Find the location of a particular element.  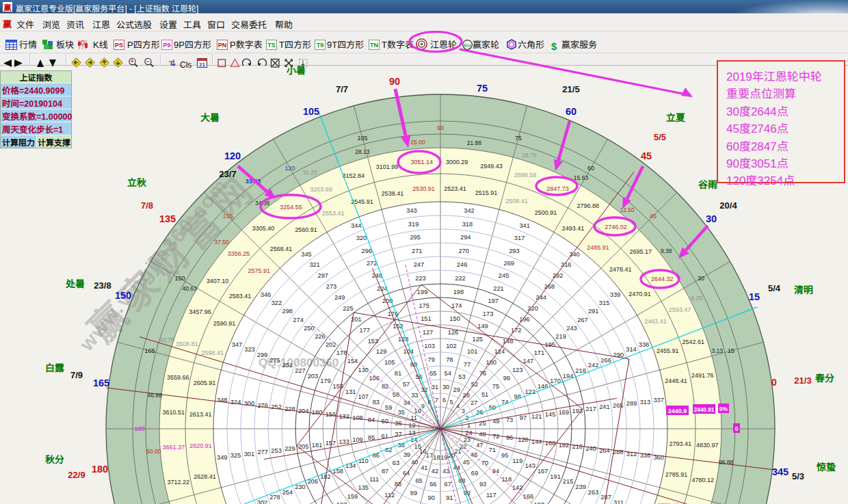

svg-text: 168 is located at coordinates (551, 443).